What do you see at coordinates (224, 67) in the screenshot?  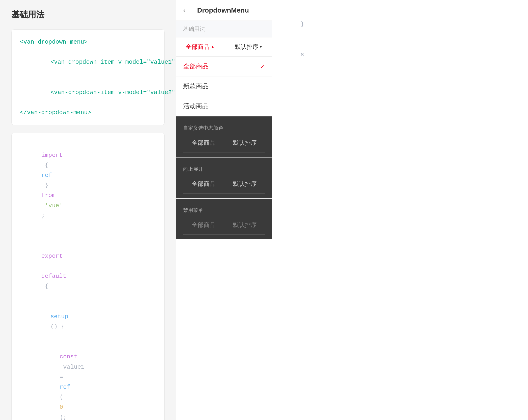 I see `list-item-all-goods: 全部商品 ✓` at bounding box center [224, 67].